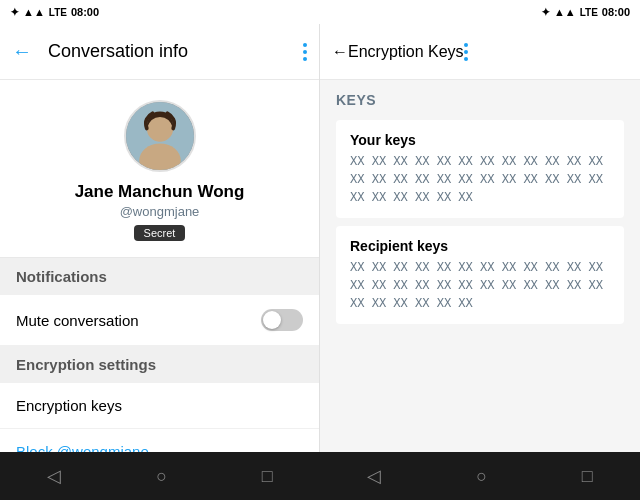  Describe the element at coordinates (160, 406) in the screenshot. I see `encryption-keys-item: Encryption keys` at that location.